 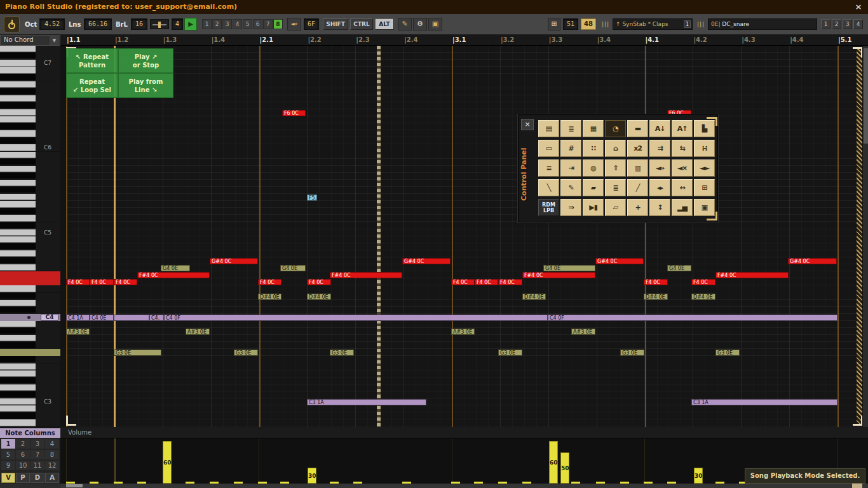 I want to click on piano-key-C#4, so click(x=31, y=310).